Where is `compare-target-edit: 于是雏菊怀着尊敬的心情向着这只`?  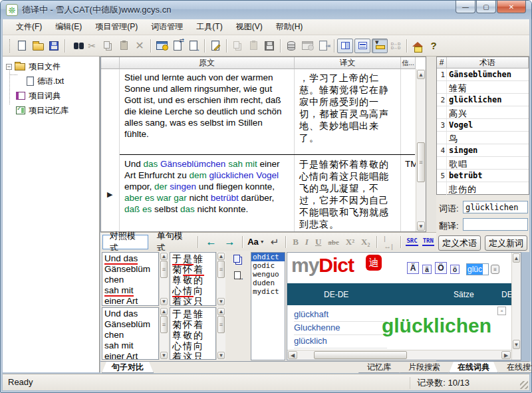 compare-target-edit: 于是雏菊怀着尊敬的心情向着这只 is located at coordinates (193, 279).